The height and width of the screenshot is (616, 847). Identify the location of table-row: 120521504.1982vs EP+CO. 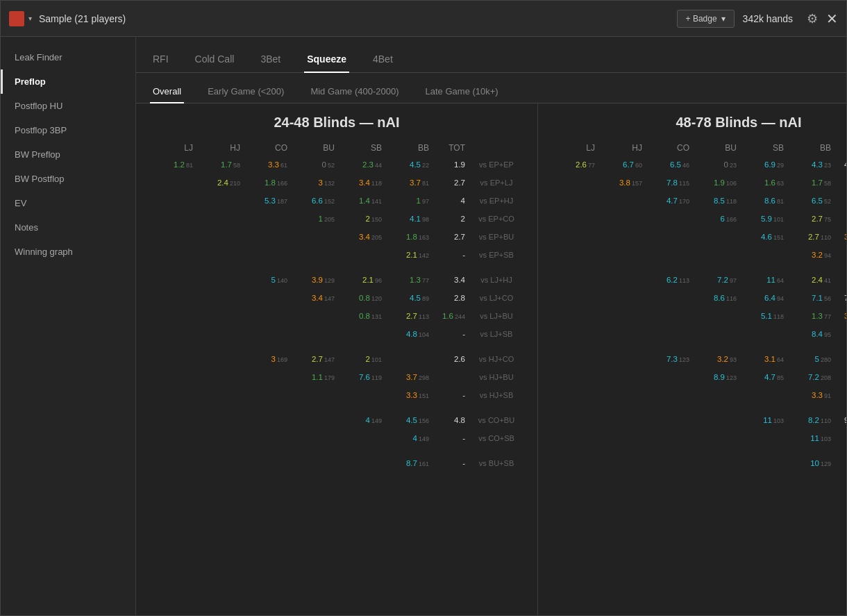
(337, 219).